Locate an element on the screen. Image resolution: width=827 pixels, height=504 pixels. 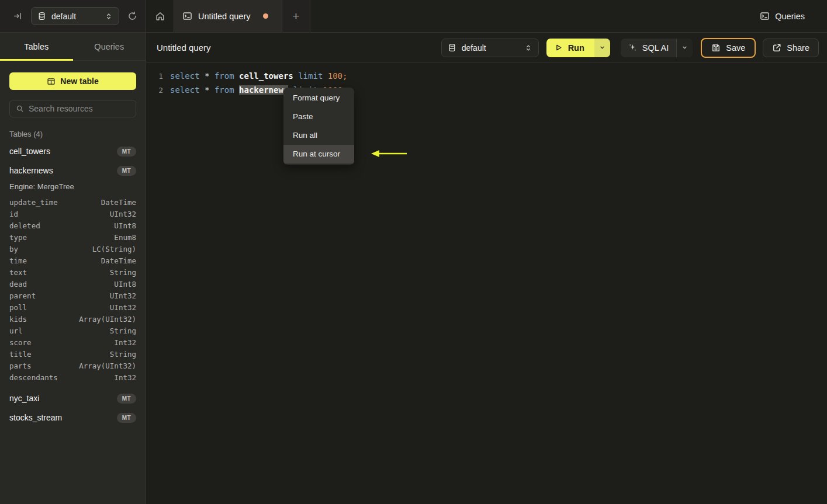
sidebar-body: New table Tables (4) cell_towersMThacker… is located at coordinates (72, 243).